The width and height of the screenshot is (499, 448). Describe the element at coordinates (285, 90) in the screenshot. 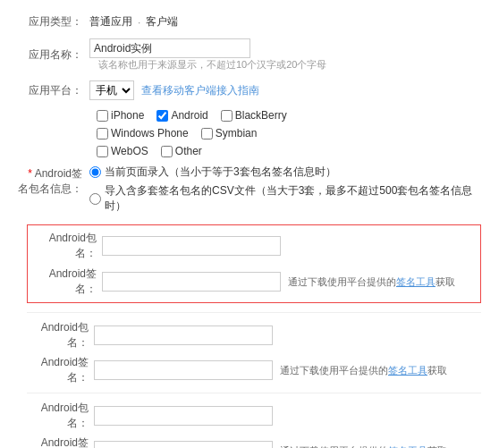

I see `app-platform-value: 手机 查看移动客户端接入指南` at that location.